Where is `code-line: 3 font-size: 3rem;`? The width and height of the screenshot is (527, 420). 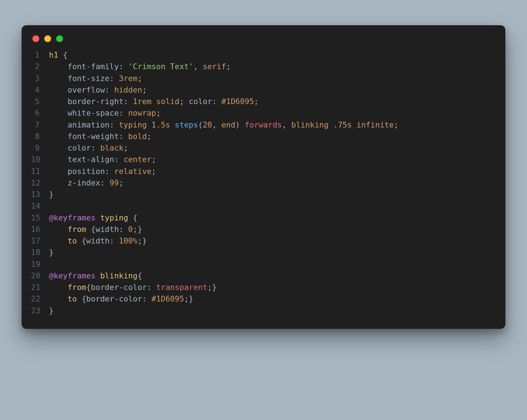 code-line: 3 font-size: 3rem; is located at coordinates (264, 79).